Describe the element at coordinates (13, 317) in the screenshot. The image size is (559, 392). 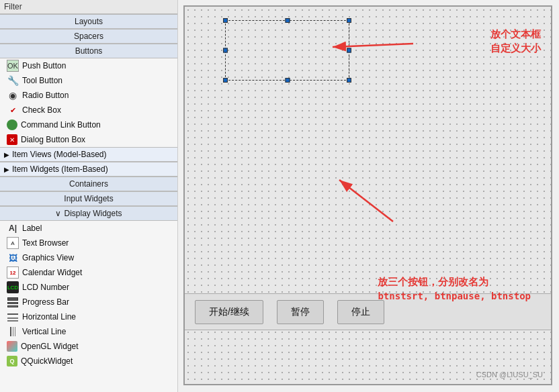
I see `hline-icon` at that location.